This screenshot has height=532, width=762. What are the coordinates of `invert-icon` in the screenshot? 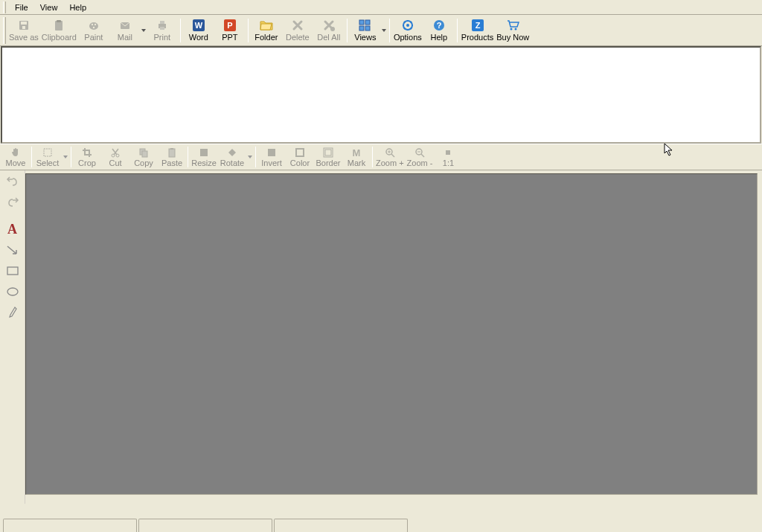 It's located at (272, 153).